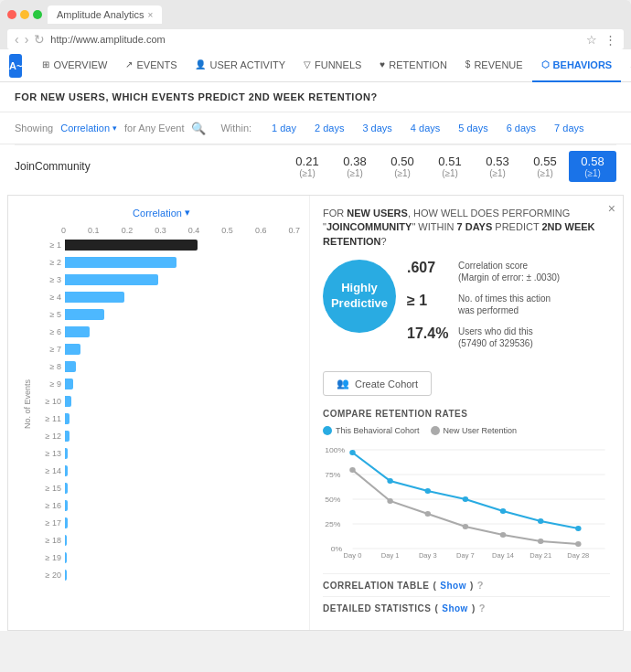 The height and width of the screenshot is (672, 631). I want to click on badge-line2: Predictive, so click(359, 304).